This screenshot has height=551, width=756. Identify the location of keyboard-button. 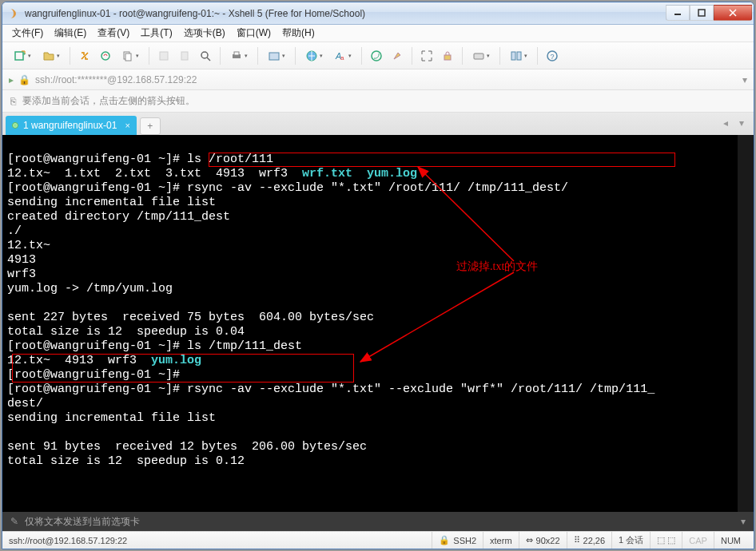
(481, 56).